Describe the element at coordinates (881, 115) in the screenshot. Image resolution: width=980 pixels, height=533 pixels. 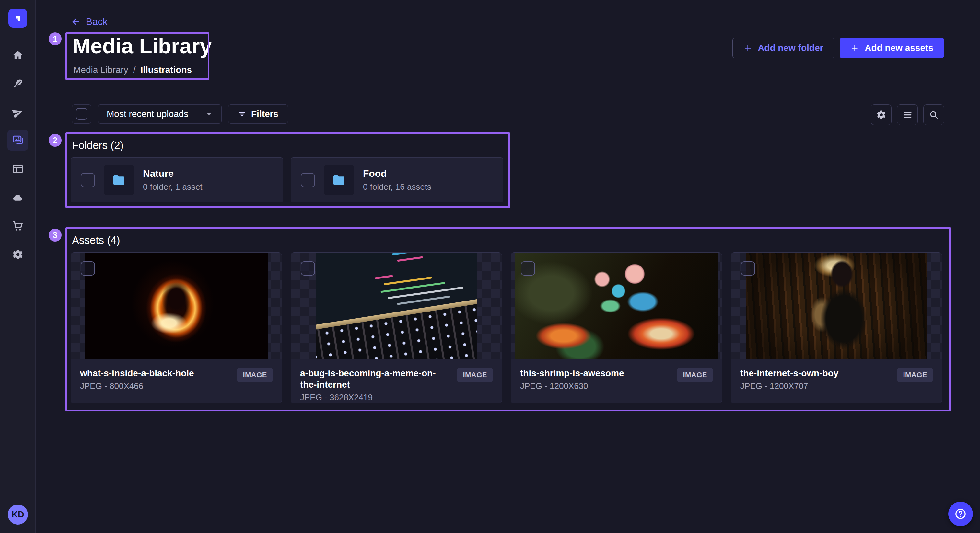
I see `configure-view-button` at that location.